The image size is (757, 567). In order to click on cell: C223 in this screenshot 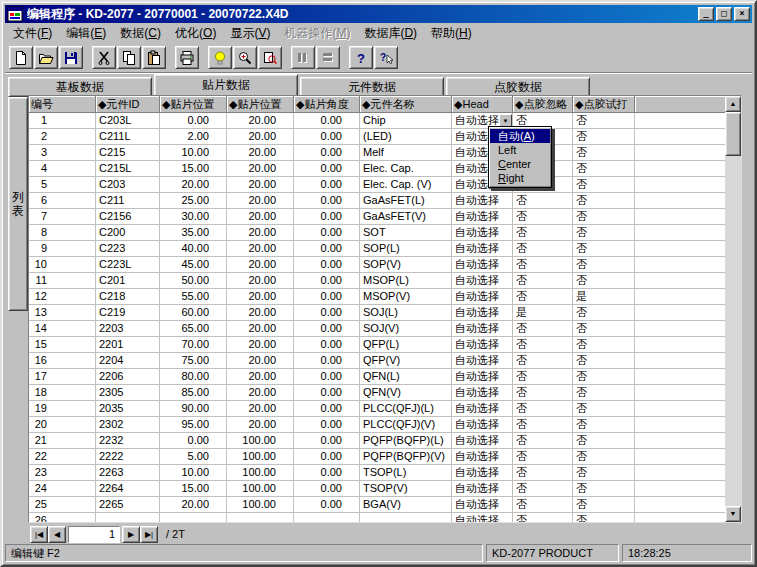, I will do `click(128, 249)`.